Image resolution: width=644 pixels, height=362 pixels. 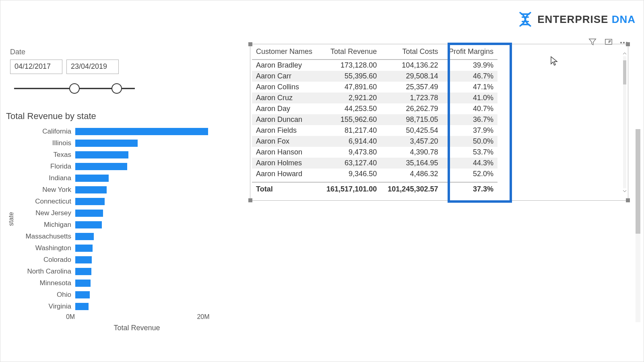 What do you see at coordinates (638, 226) in the screenshot?
I see `chart-scrollbar` at bounding box center [638, 226].